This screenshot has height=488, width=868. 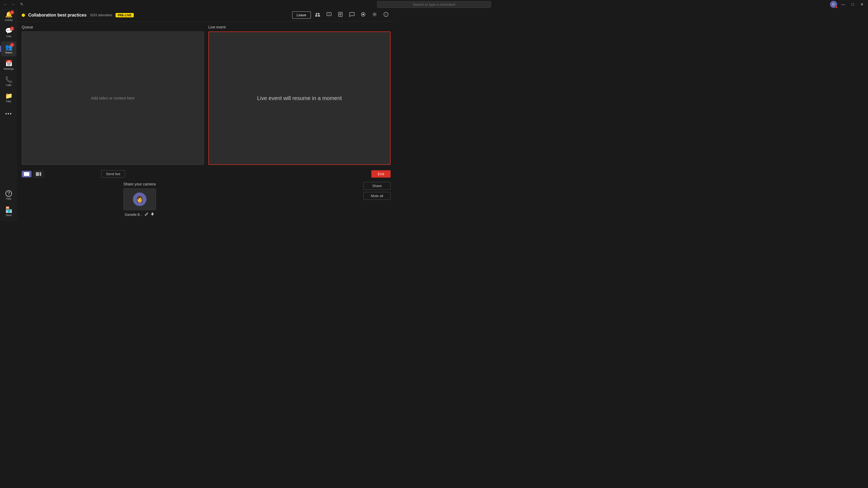 I want to click on title-bar: ← → ✎ D — □ ✕, so click(x=197, y=4).